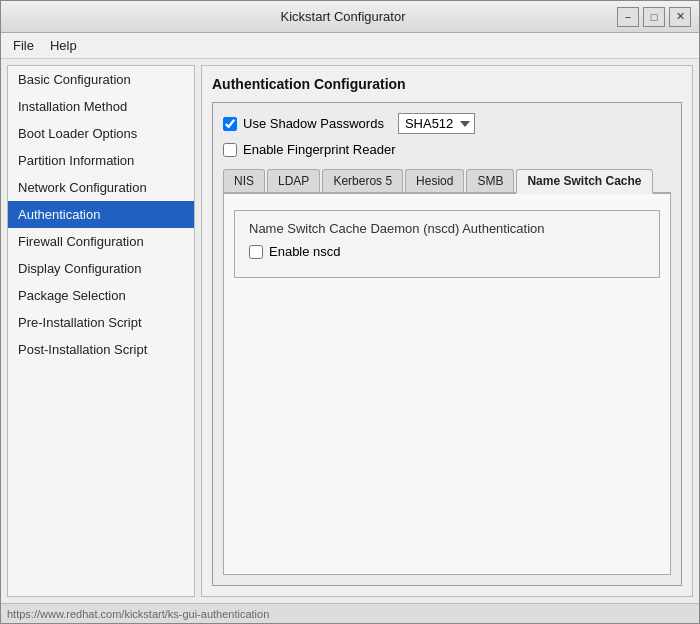 The height and width of the screenshot is (624, 700). What do you see at coordinates (628, 17) in the screenshot?
I see `minimize-button: −` at bounding box center [628, 17].